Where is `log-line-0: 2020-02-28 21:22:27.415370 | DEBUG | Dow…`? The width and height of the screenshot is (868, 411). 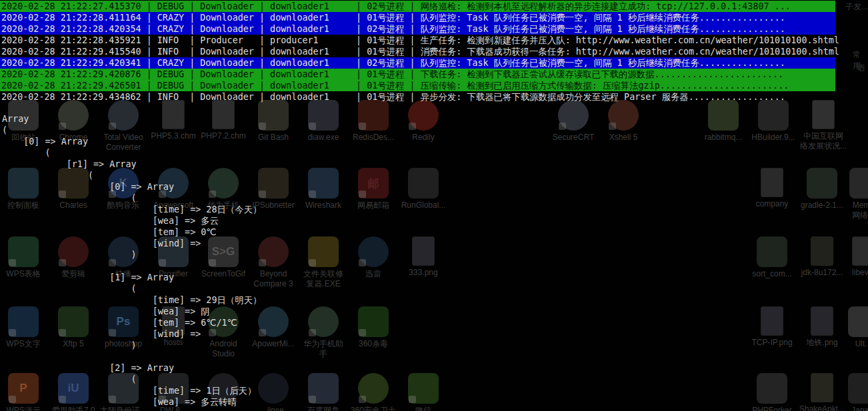
log-line-0: 2020-02-28 21:22:27.415370 | DEBUG | Dow… is located at coordinates (417, 7).